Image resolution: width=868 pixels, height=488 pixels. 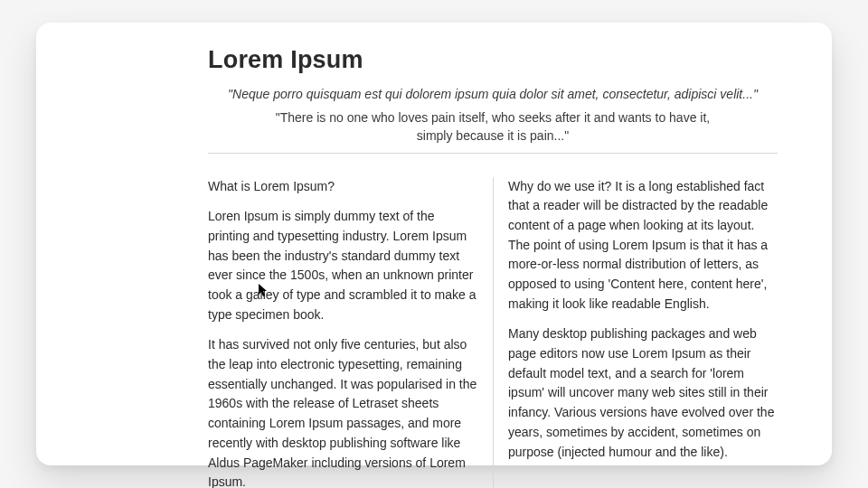 What do you see at coordinates (643, 246) in the screenshot?
I see `body-paragraph: Why do we use it? It is a long establish…` at bounding box center [643, 246].